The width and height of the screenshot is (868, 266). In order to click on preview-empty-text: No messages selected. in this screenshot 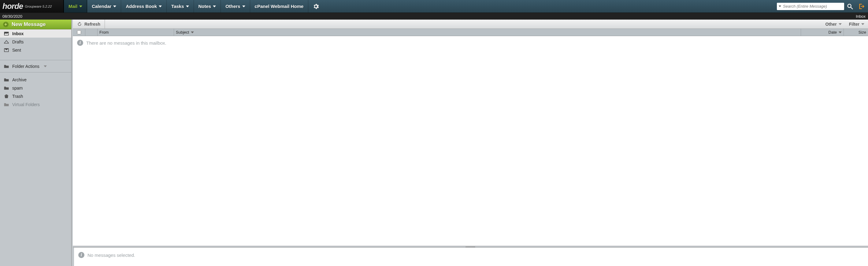, I will do `click(111, 255)`.